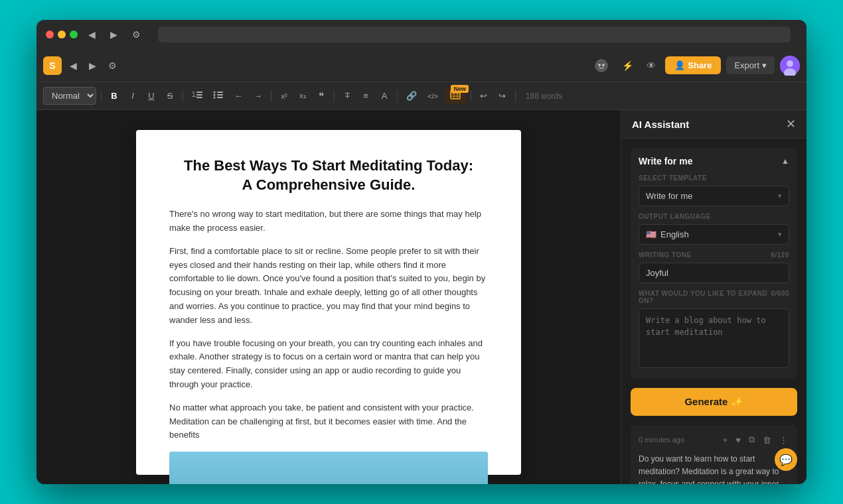  I want to click on result-header: 0 minutes ago + ♥ ⧉ 🗑 ⋮, so click(714, 440).